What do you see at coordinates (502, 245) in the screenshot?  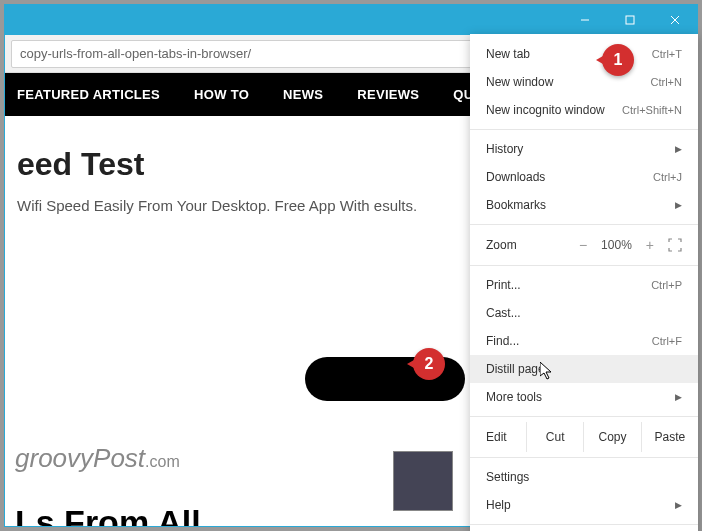 I see `zoom-label: Zoom` at bounding box center [502, 245].